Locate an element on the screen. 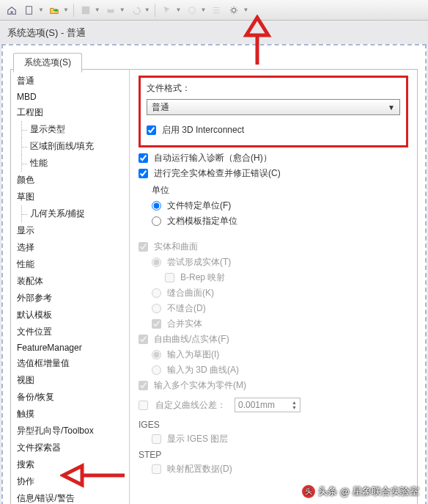 Image resolution: width=428 pixels, height=504 pixels. tree-item: 异型孔向导/Toolbox is located at coordinates (70, 431).